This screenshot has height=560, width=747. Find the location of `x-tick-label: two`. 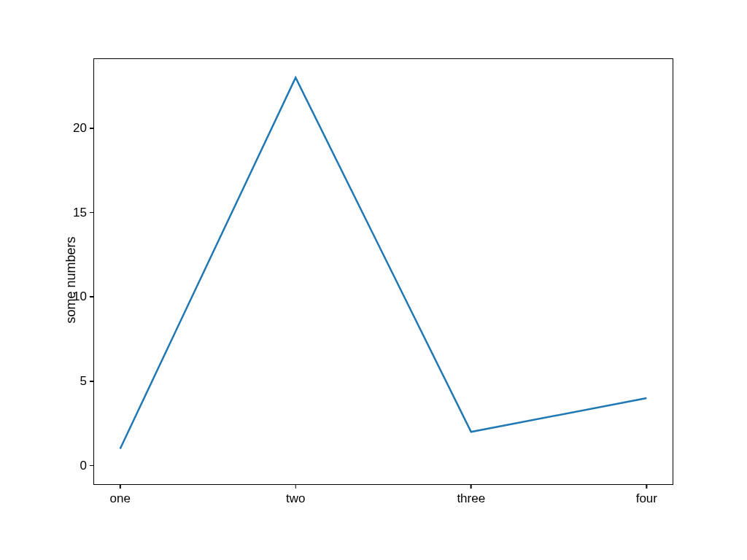

x-tick-label: two is located at coordinates (295, 499).